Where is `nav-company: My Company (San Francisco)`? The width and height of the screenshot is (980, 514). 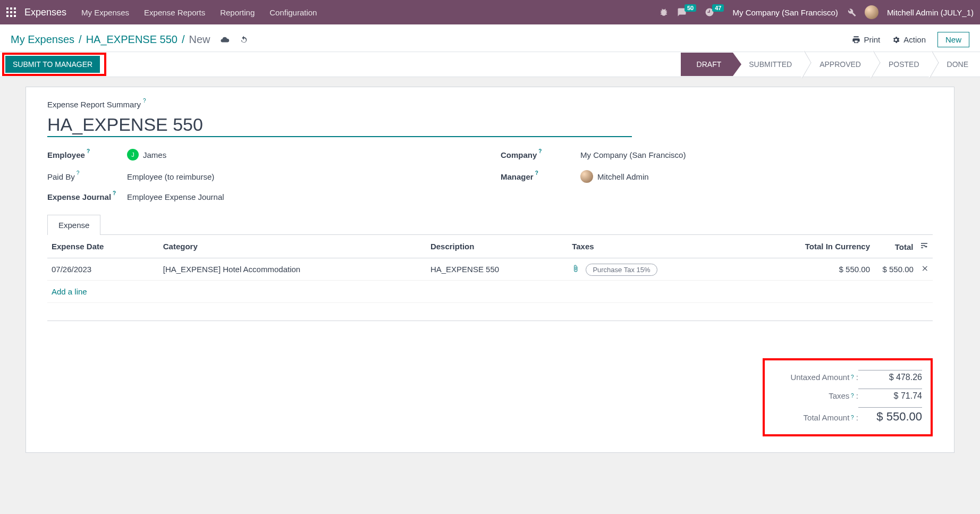
nav-company: My Company (San Francisco) is located at coordinates (785, 13).